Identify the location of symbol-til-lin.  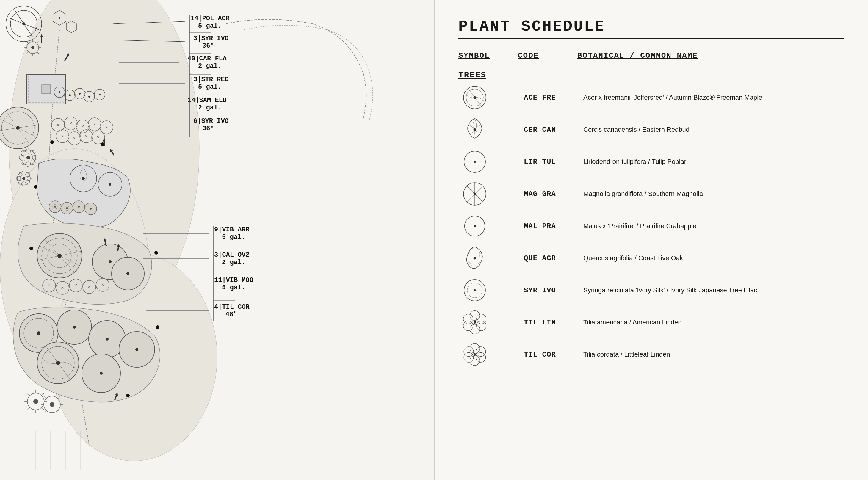
(474, 322).